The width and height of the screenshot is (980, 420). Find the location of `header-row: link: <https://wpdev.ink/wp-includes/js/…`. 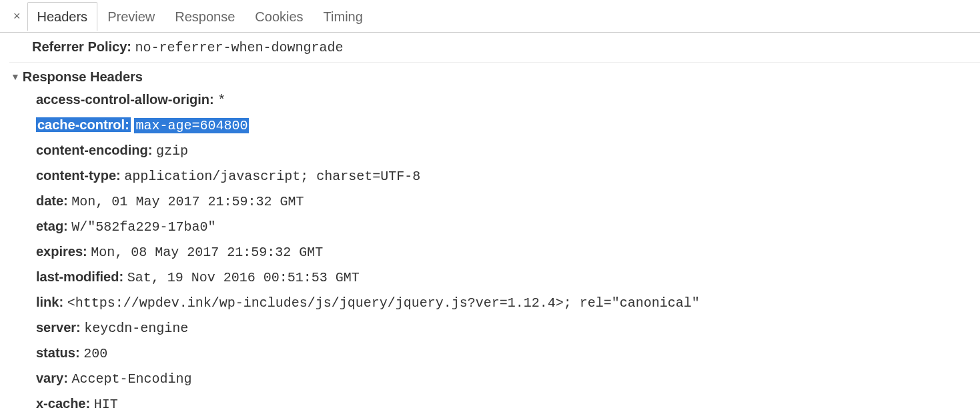

header-row: link: <https://wpdev.ink/wp-includes/js/… is located at coordinates (508, 303).